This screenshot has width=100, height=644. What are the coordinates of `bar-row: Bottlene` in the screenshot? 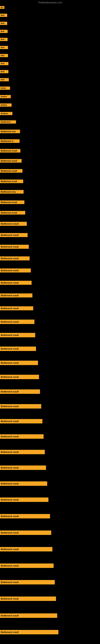 It's located at (6, 114).